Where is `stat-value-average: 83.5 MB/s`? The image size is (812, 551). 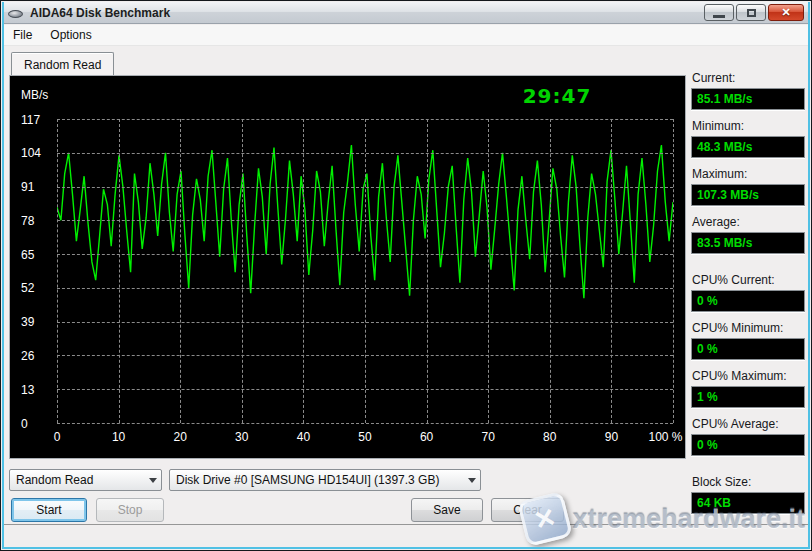 stat-value-average: 83.5 MB/s is located at coordinates (748, 243).